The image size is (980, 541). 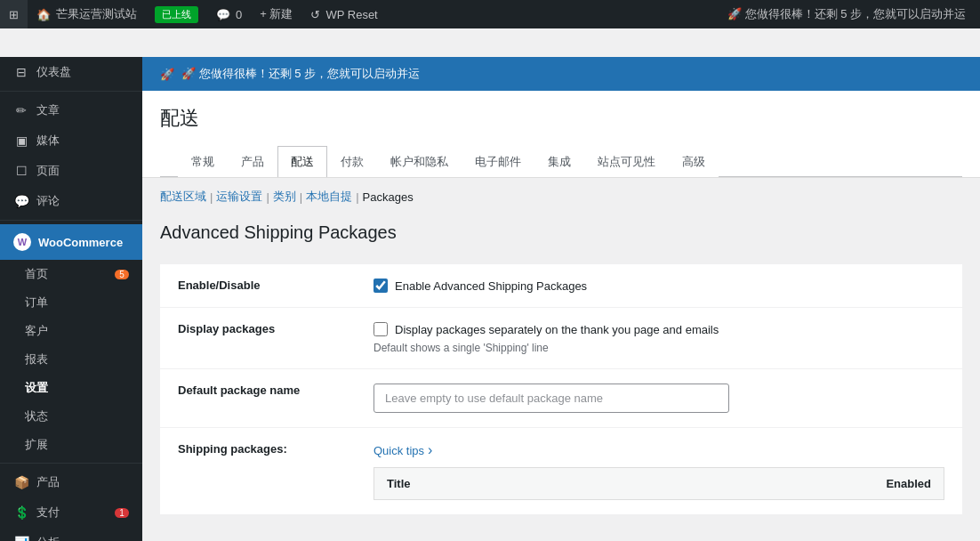 What do you see at coordinates (381, 329) in the screenshot?
I see `display-checkbox` at bounding box center [381, 329].